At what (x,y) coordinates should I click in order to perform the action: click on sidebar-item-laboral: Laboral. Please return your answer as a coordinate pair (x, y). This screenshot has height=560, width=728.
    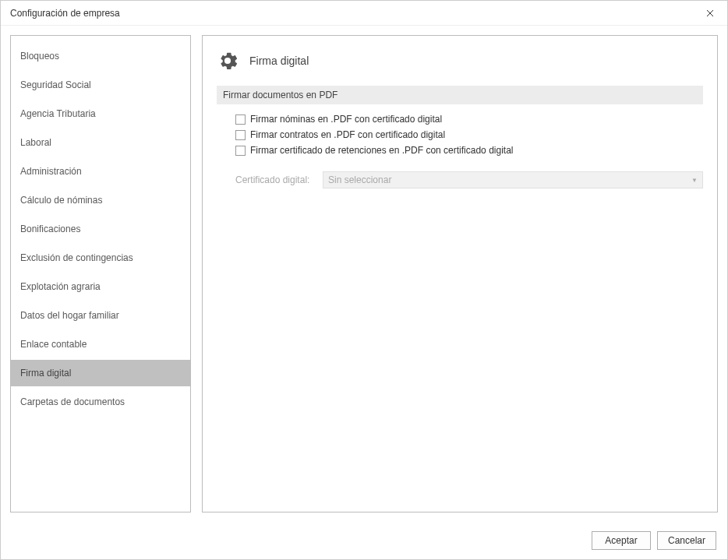
    Looking at the image, I should click on (101, 143).